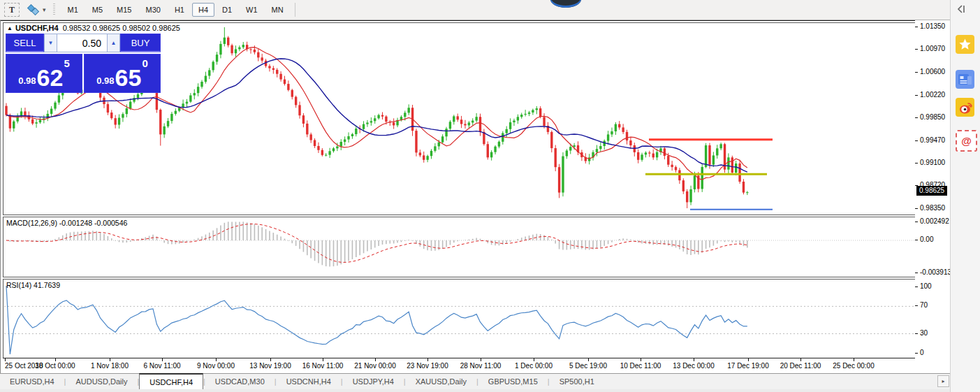 This screenshot has height=392, width=980. Describe the element at coordinates (98, 10) in the screenshot. I see `timeframe-button-m5: M5` at that location.